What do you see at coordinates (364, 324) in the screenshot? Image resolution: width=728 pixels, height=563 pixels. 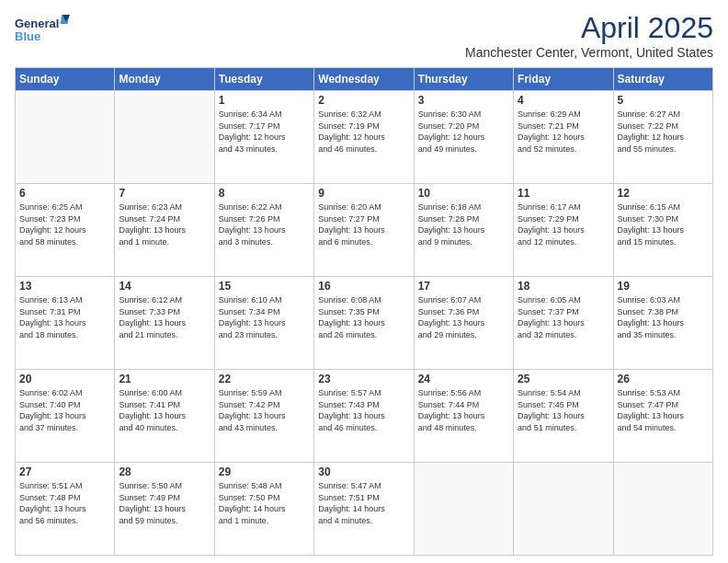 I see `day-cell: 16Sunrise: 6:08 AM Sunset: 7:35 PM Dayli…` at bounding box center [364, 324].